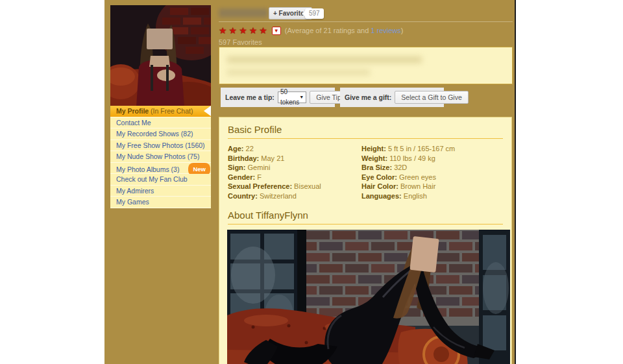  What do you see at coordinates (414, 196) in the screenshot?
I see `field-value: English` at bounding box center [414, 196].